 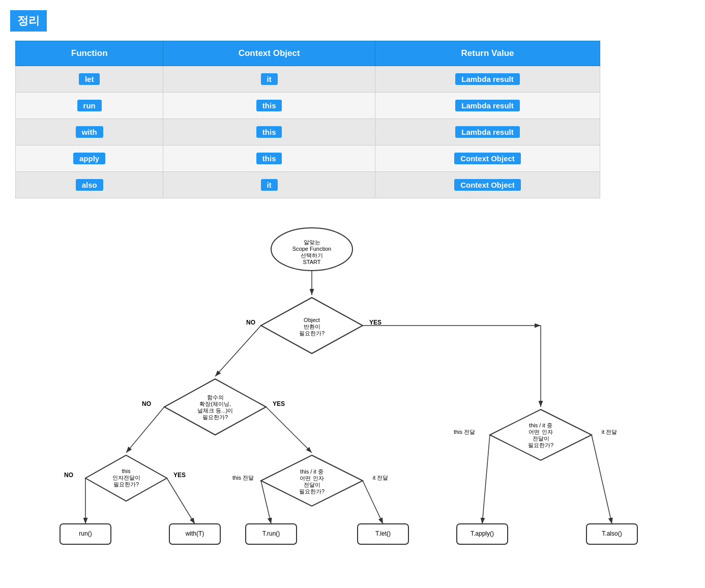 What do you see at coordinates (312, 485) in the screenshot?
I see `q4-text3: 전달이` at bounding box center [312, 485].